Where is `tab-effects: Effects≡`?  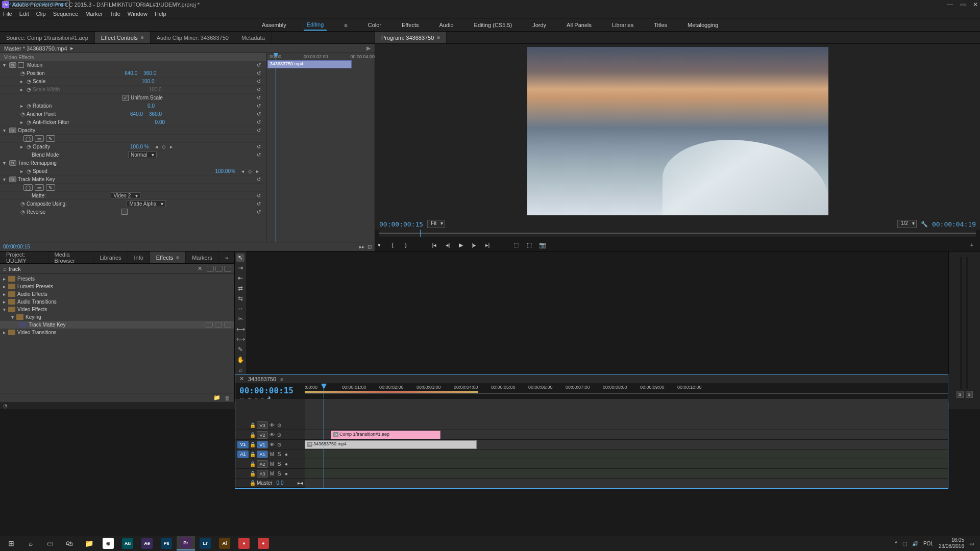 tab-effects: Effects≡ is located at coordinates (168, 257).